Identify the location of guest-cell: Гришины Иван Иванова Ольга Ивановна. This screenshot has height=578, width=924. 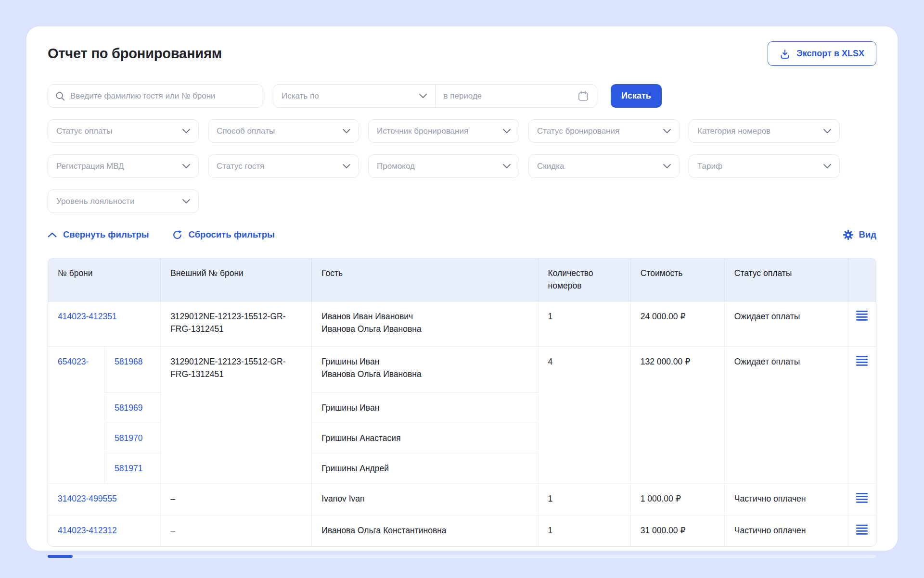
(425, 370).